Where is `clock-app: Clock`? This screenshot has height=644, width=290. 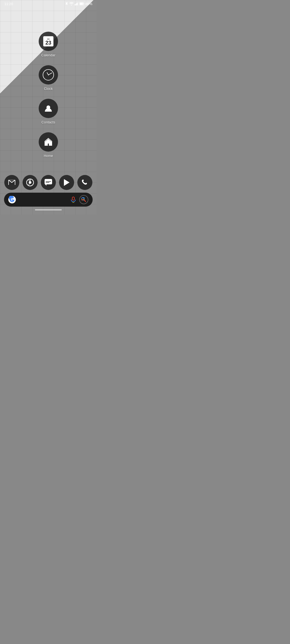
clock-app: Clock is located at coordinates (48, 78).